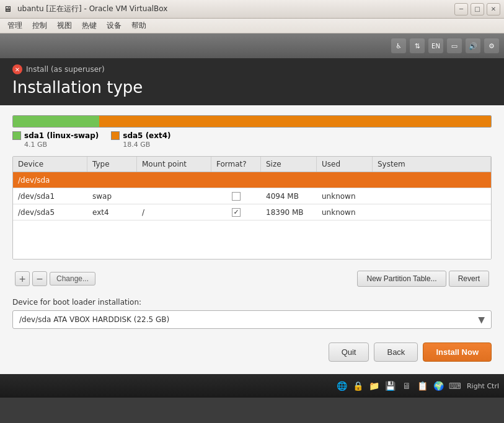 Image resolution: width=504 pixels, height=423 pixels. Describe the element at coordinates (40, 26) in the screenshot. I see `menu-item-control: 控制` at that location.